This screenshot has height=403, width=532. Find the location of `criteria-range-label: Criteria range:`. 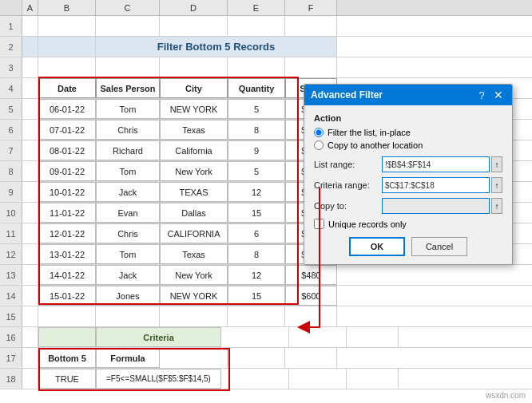

criteria-range-label: Criteria range: is located at coordinates (348, 185).